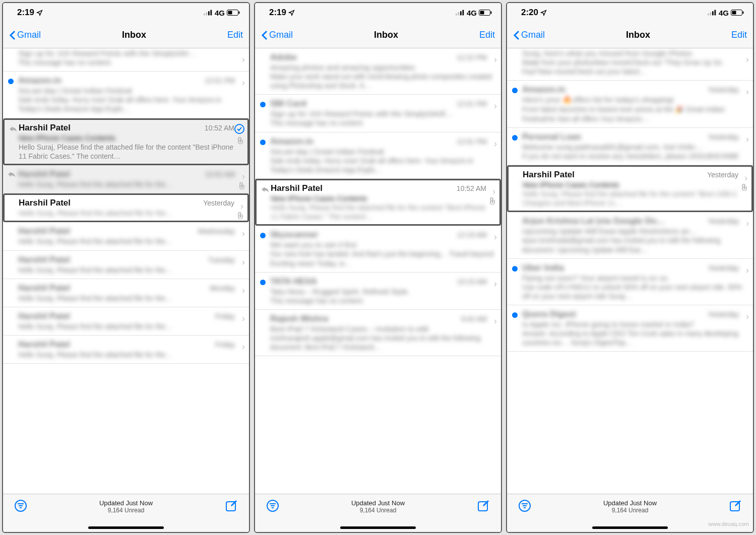 The image size is (756, 535). What do you see at coordinates (299, 319) in the screenshot?
I see `email-sender: Rajesh Mishra` at bounding box center [299, 319].